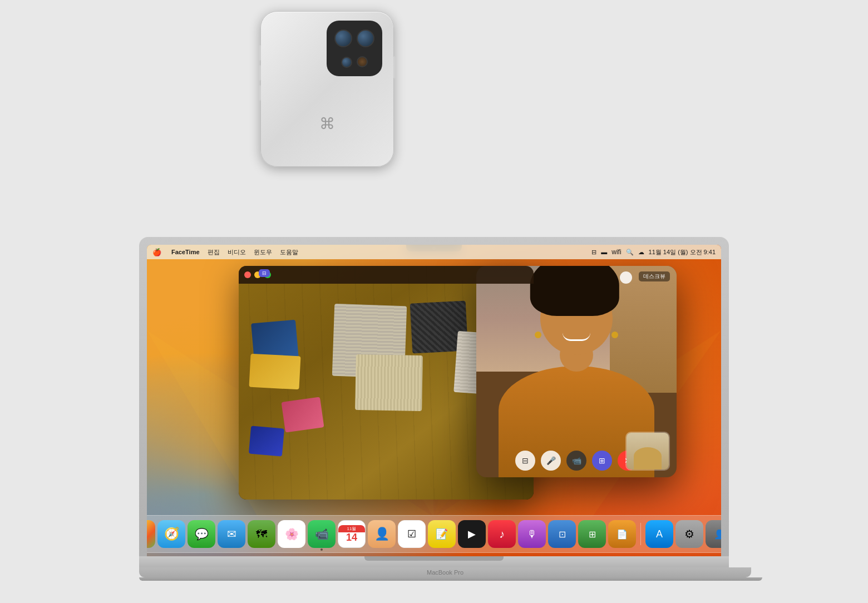 This screenshot has height=603, width=868. What do you see at coordinates (641, 253) in the screenshot?
I see `icloud-icon: ☁` at bounding box center [641, 253].